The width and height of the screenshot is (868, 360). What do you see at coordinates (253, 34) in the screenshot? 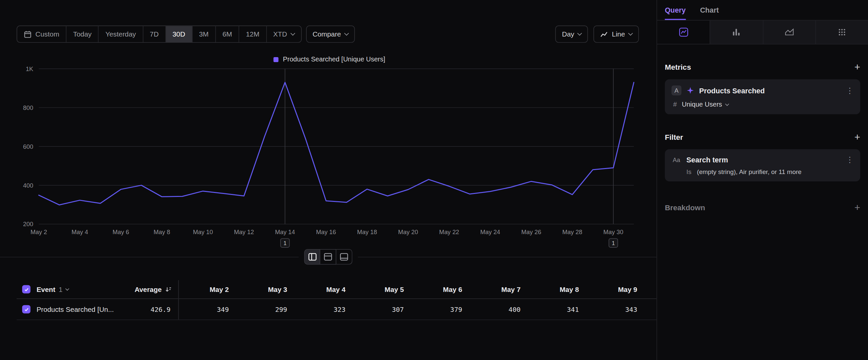
I see `range-label: 12M` at bounding box center [253, 34].